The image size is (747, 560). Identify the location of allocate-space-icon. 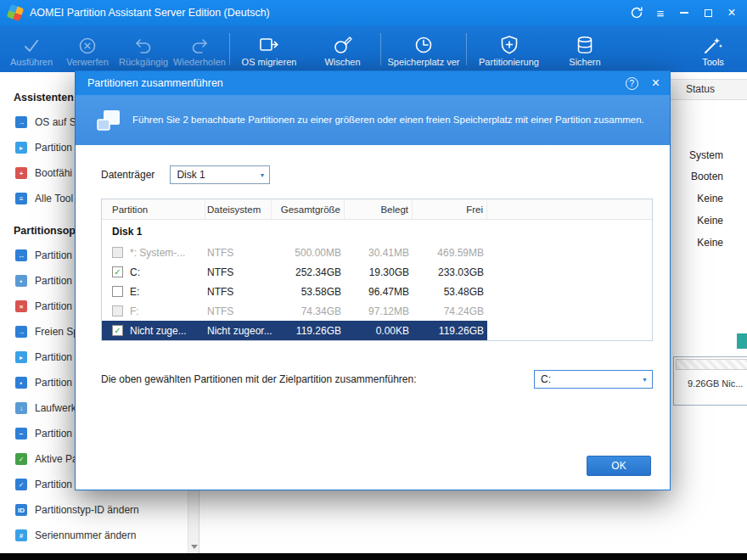
(424, 44).